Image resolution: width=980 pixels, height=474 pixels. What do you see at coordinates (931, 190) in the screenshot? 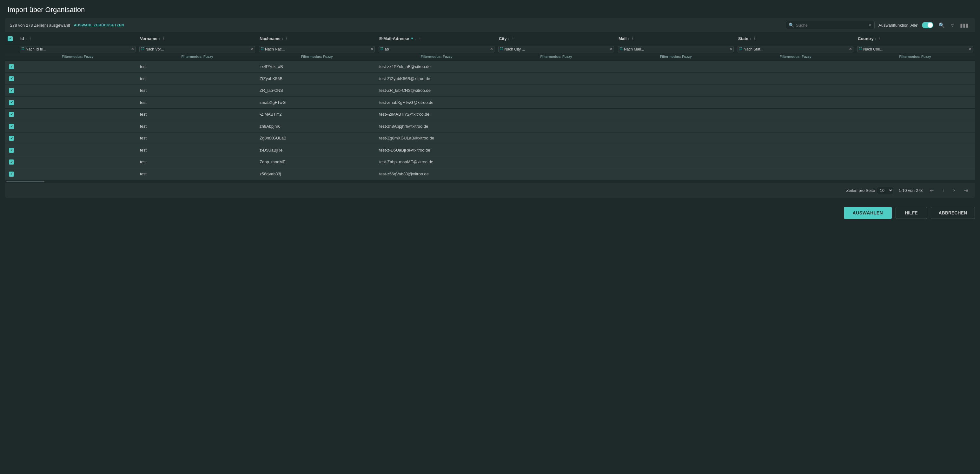
I see `first-page-button: ⇤` at bounding box center [931, 190].